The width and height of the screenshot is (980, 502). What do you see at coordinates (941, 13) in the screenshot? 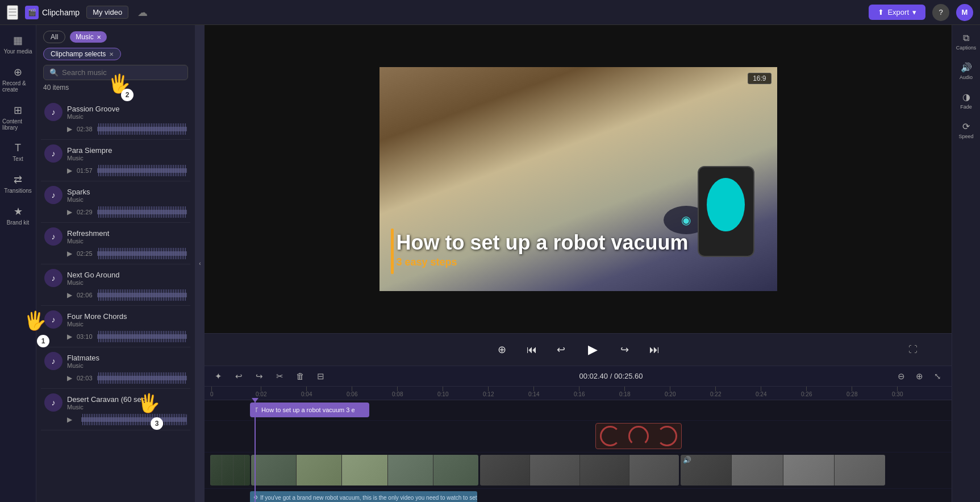
I see `help-button: ?` at bounding box center [941, 13].